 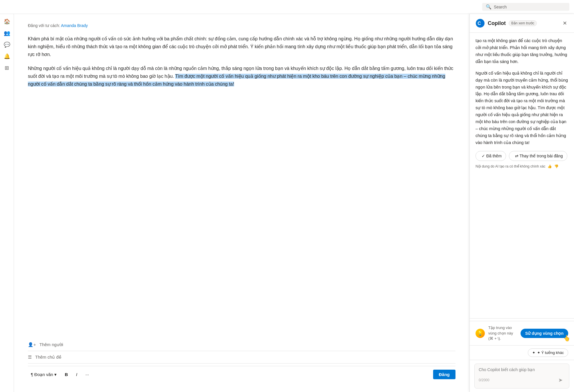 I want to click on copilot-logo-icon: C, so click(x=480, y=23).